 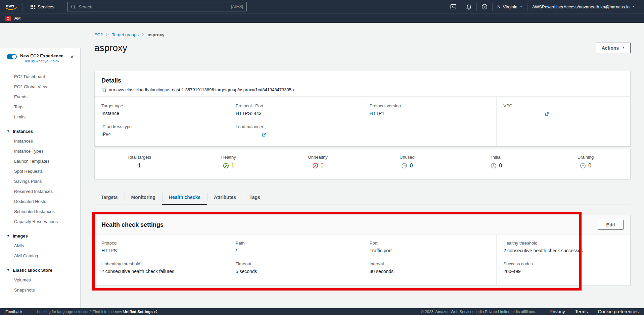 What do you see at coordinates (296, 106) in the screenshot?
I see `field-label: Protocol : Port` at bounding box center [296, 106].